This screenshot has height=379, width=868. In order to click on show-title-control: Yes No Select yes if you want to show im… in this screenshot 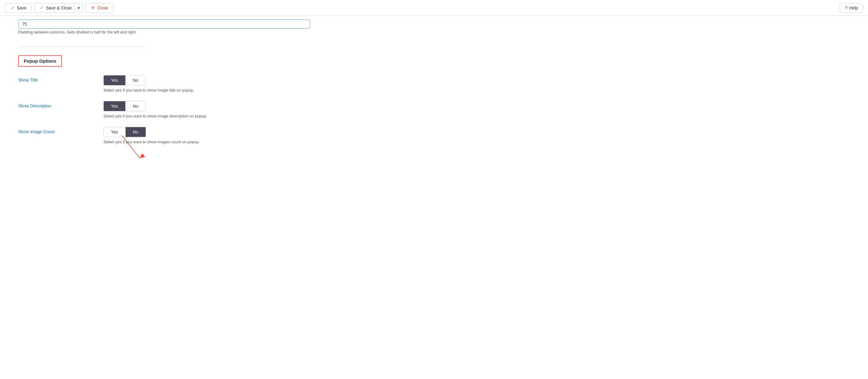, I will do `click(271, 84)`.